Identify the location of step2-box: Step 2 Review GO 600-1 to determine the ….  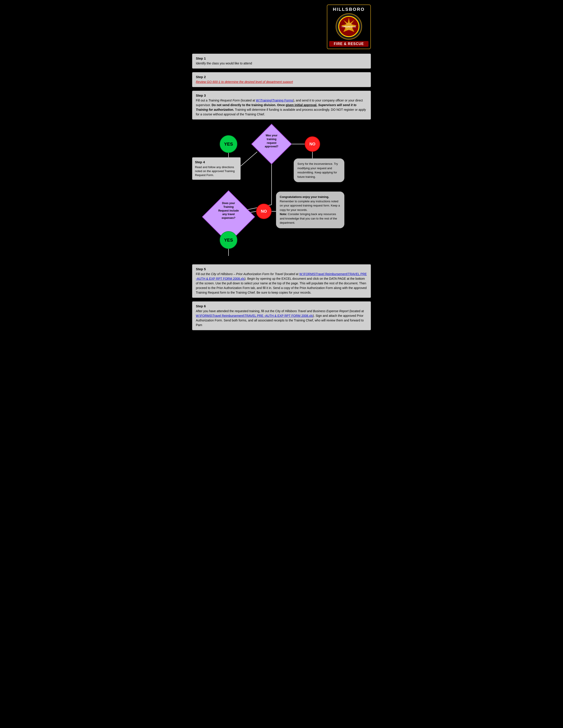
(282, 79).